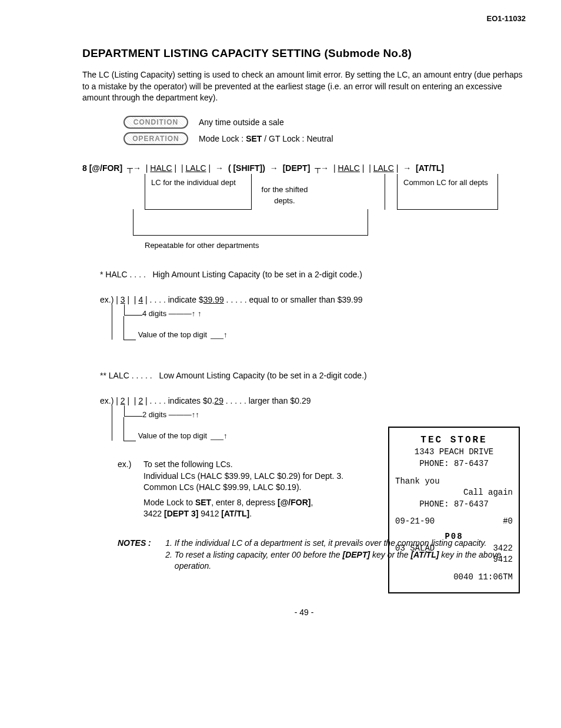  Describe the element at coordinates (454, 440) in the screenshot. I see `receipt-store: TEC STORE` at that location.